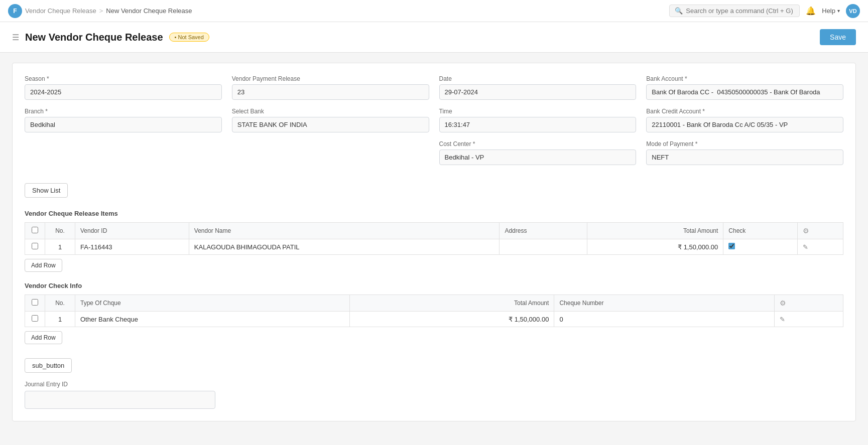  I want to click on date-input, so click(538, 92).